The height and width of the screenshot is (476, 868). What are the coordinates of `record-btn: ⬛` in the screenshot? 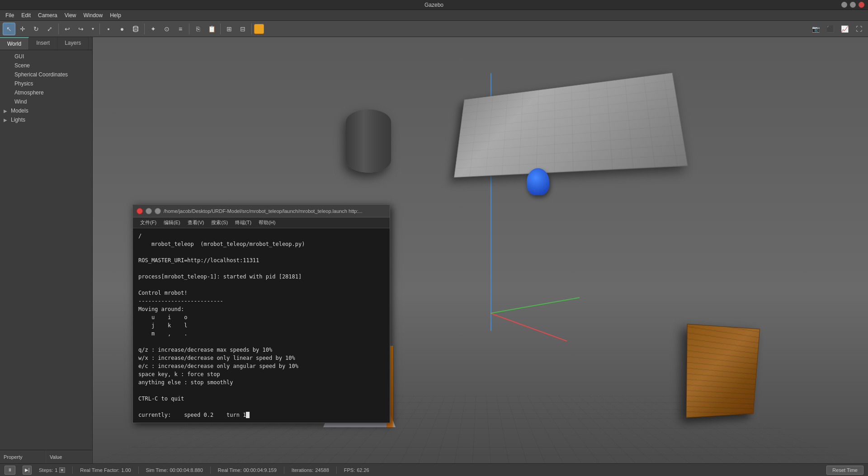 It's located at (830, 29).